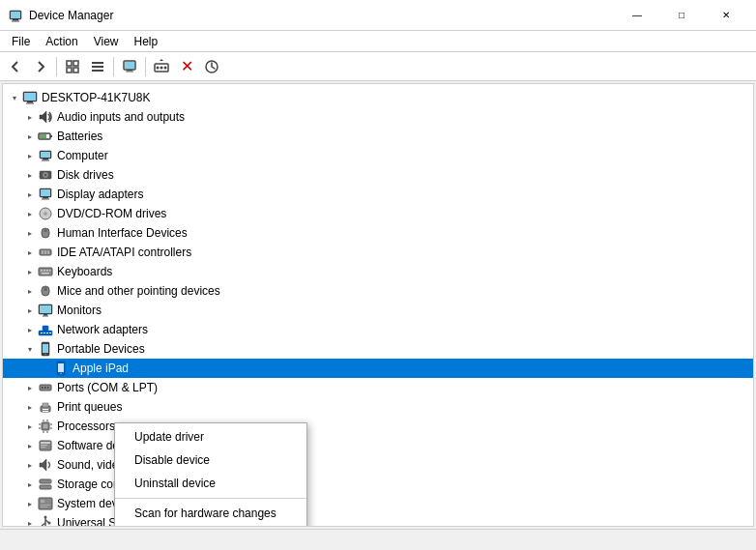 This screenshot has height=550, width=756. I want to click on hid-label: Human Interface Devices, so click(122, 233).